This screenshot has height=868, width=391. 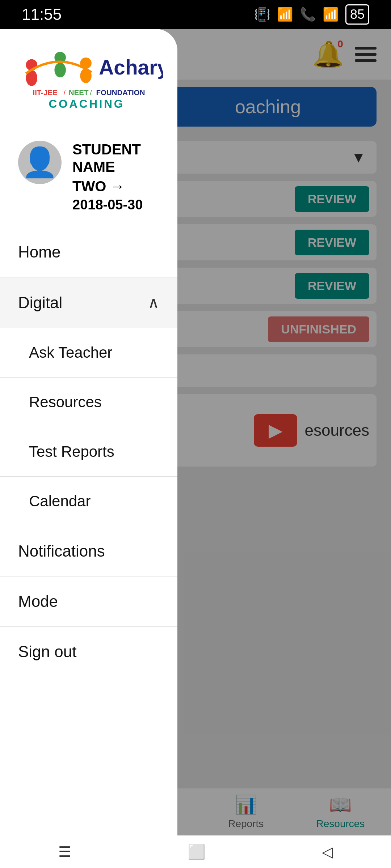 What do you see at coordinates (116, 205) in the screenshot?
I see `student-date: 2018-05-30` at bounding box center [116, 205].